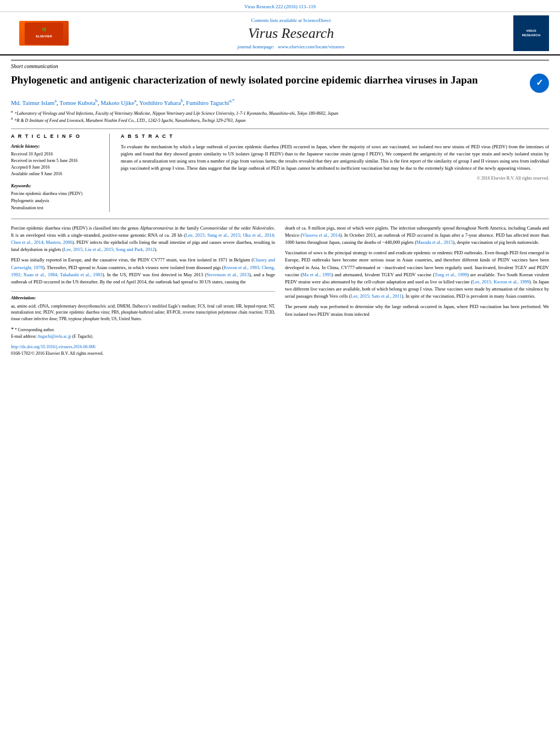 This screenshot has width=560, height=742. What do you see at coordinates (417, 310) in the screenshot?
I see `body-para-5: The present study was performed to deter…` at bounding box center [417, 310].